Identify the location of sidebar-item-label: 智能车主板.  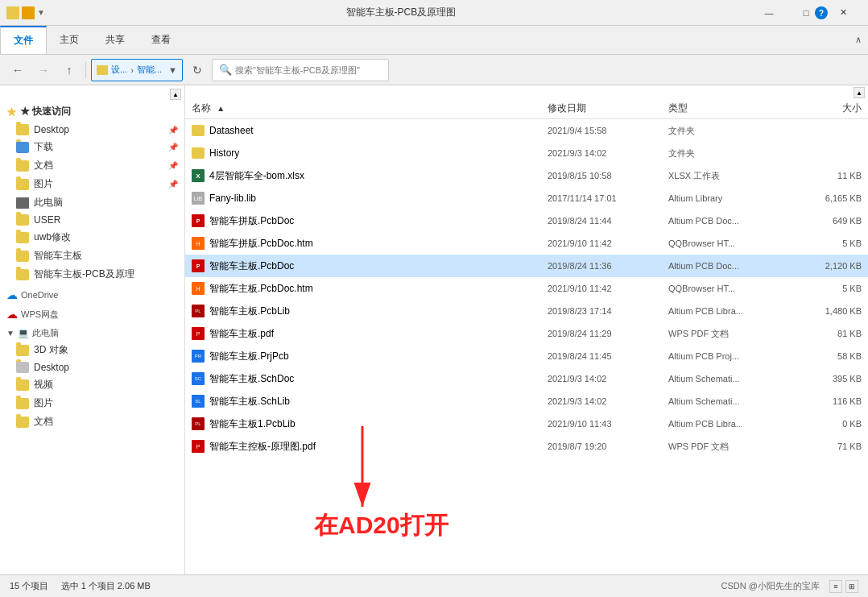
(58, 256).